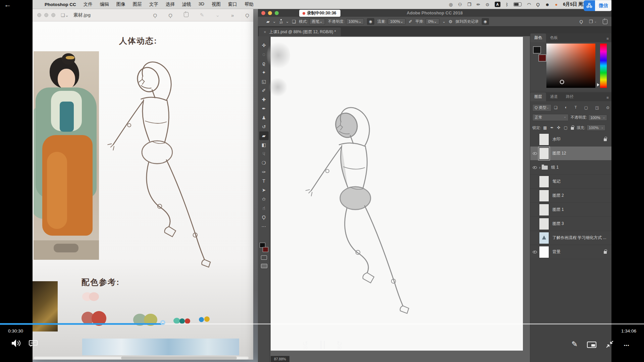 This screenshot has height=362, width=644. What do you see at coordinates (232, 15) in the screenshot?
I see `more-toolbar-icon: »` at bounding box center [232, 15].